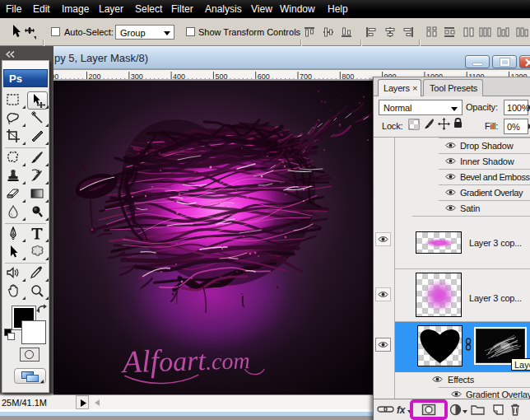 This screenshot has height=420, width=530. What do you see at coordinates (221, 77) in the screenshot?
I see `svg-text: 500` at bounding box center [221, 77].